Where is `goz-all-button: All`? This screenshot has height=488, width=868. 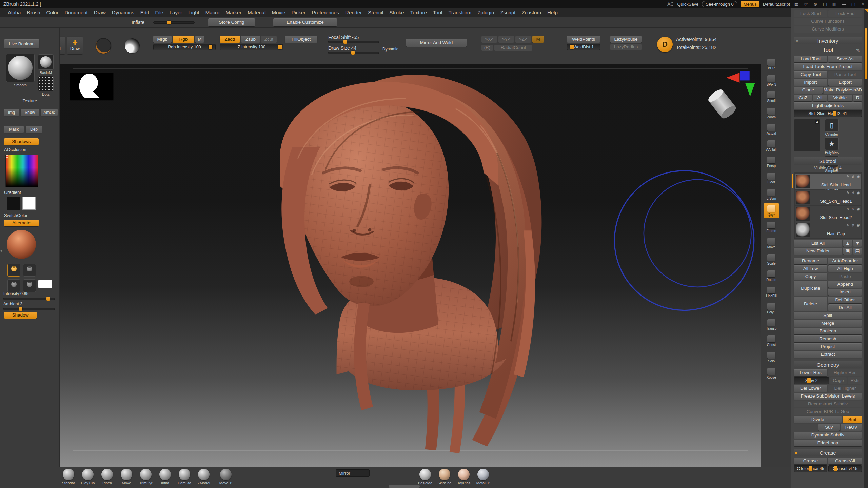 goz-all-button: All is located at coordinates (820, 98).